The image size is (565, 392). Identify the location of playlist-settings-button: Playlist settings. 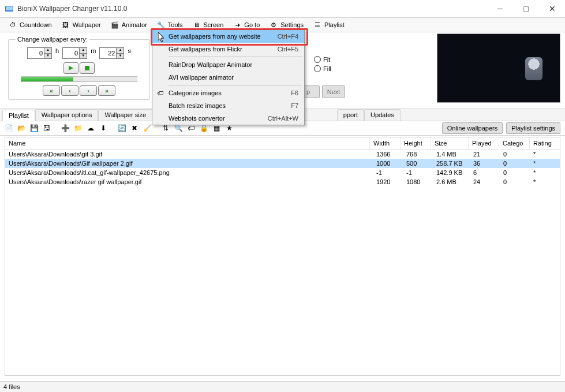
(533, 128).